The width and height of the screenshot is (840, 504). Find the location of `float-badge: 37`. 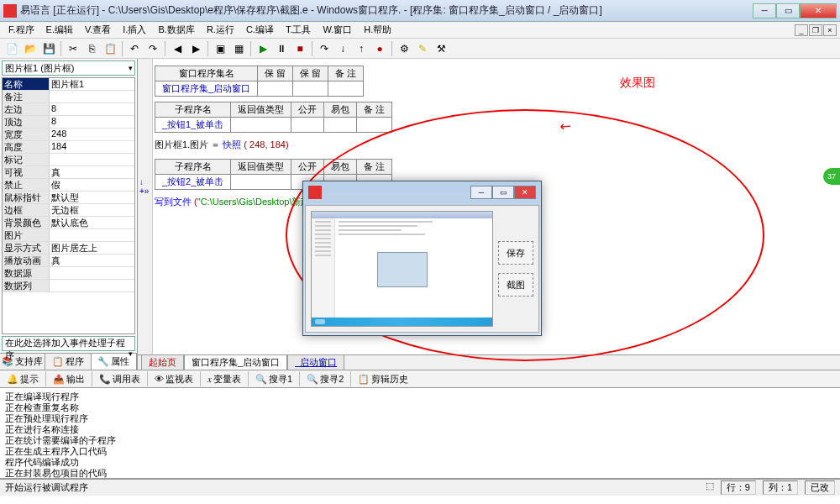

float-badge: 37 is located at coordinates (832, 176).